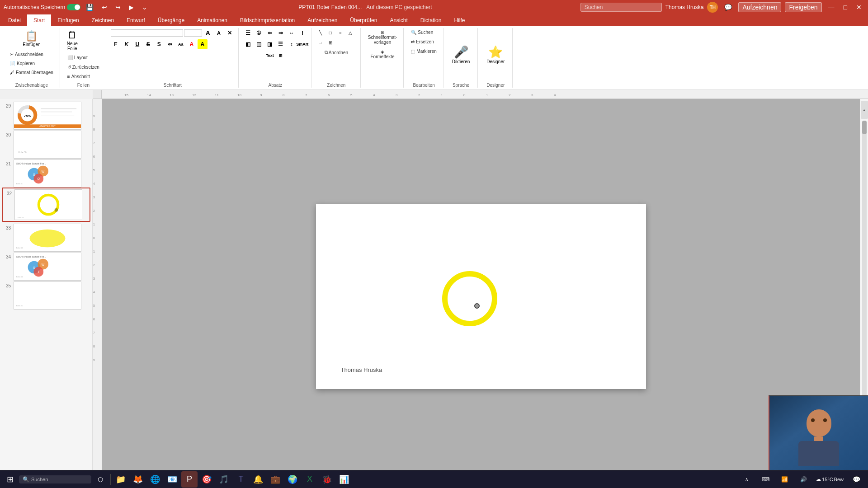  What do you see at coordinates (259, 33) in the screenshot?
I see `numbering-btn: ①` at bounding box center [259, 33].